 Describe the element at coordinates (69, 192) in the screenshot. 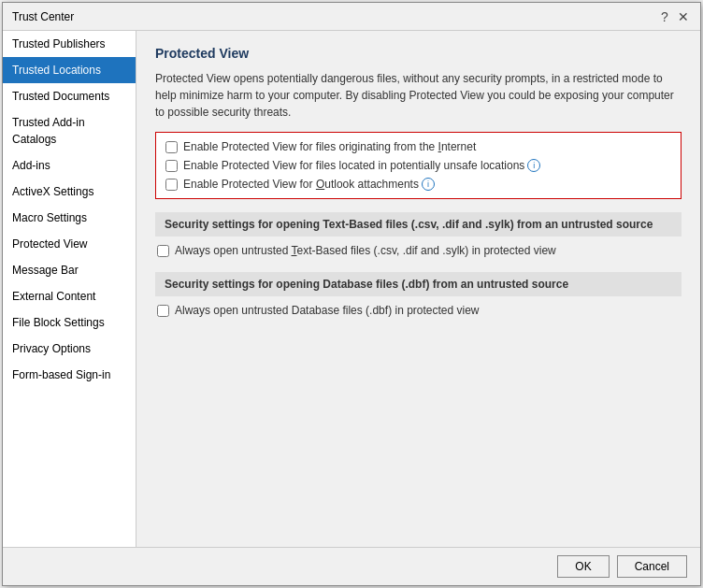

I see `sidebar-item-activex-settings: ActiveX Settings` at that location.